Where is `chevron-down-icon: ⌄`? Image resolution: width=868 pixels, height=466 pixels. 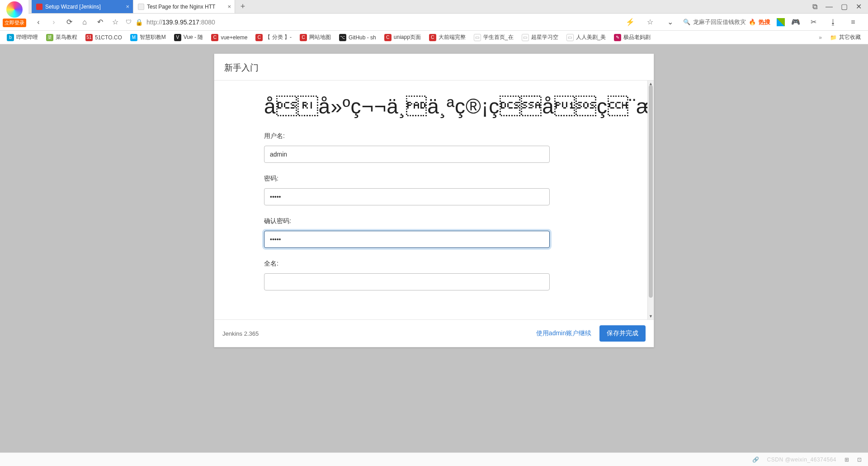 chevron-down-icon: ⌄ is located at coordinates (670, 22).